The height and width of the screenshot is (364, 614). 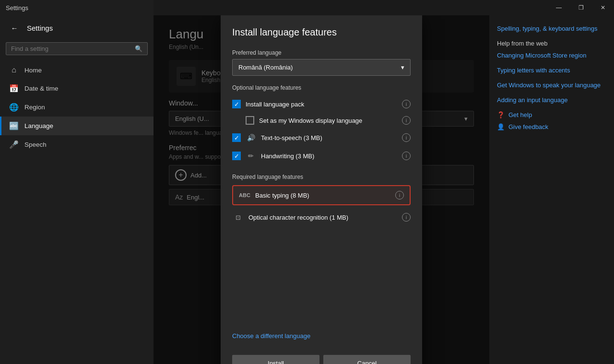 I want to click on calendar-icon: 📅, so click(x=14, y=88).